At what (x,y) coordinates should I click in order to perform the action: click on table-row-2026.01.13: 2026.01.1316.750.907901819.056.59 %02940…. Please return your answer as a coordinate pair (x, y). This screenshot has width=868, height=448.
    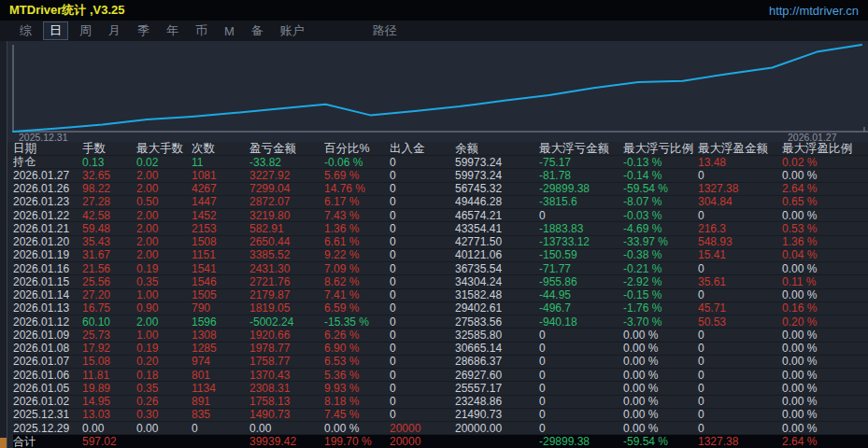
    Looking at the image, I should click on (441, 309).